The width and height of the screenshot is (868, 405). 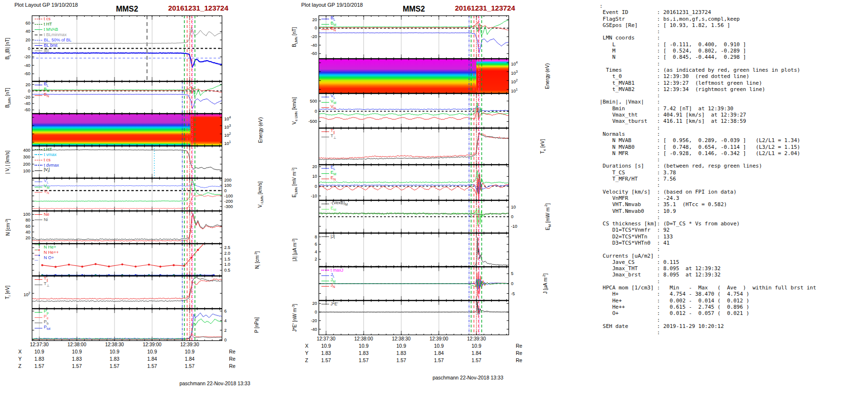 What do you see at coordinates (414, 146) in the screenshot?
I see `plot-area-electron-temperature: T∥T⊥` at bounding box center [414, 146].